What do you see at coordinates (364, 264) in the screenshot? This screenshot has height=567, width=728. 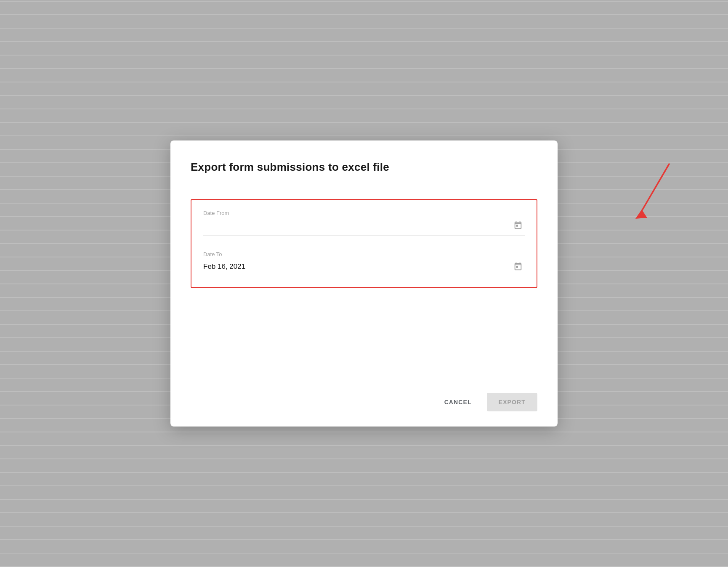 I see `date-to-field: Date To Feb 16, 2021` at bounding box center [364, 264].